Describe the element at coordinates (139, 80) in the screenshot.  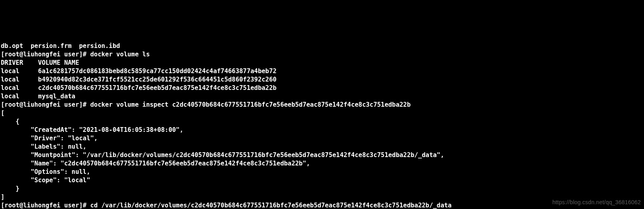
I see `volume-ls-row: local b4920940d82c3dce371fcf5521cc25de60…` at that location.